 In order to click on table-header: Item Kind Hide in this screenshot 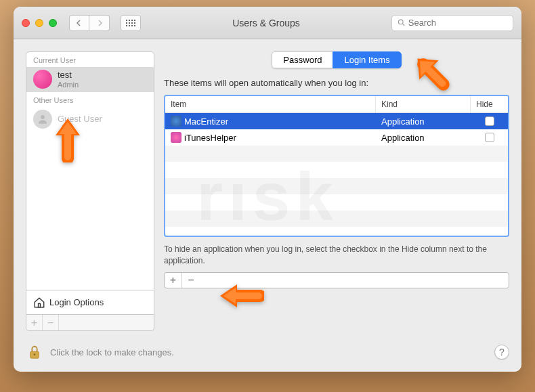, I will do `click(337, 104)`.